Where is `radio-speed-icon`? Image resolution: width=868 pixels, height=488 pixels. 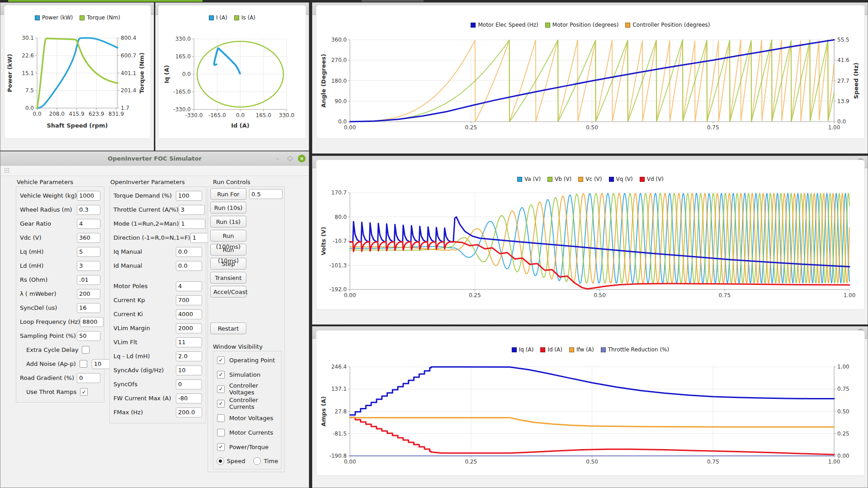
radio-speed-icon is located at coordinates (221, 461).